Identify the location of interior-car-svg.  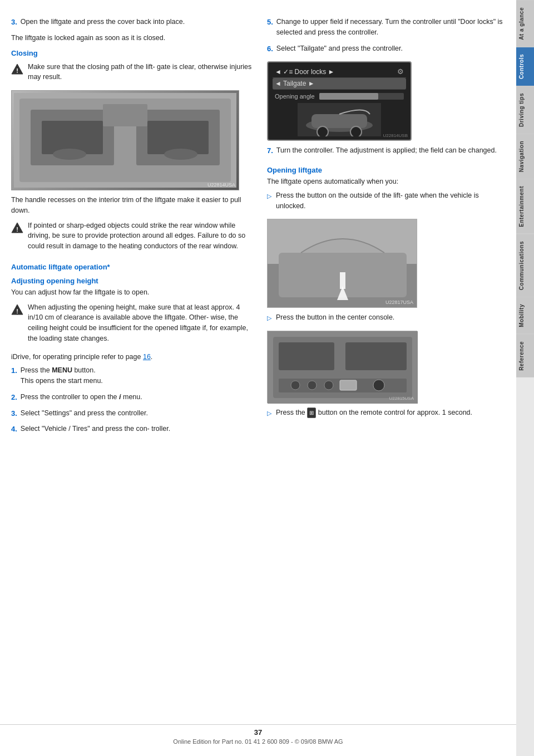
(125, 140).